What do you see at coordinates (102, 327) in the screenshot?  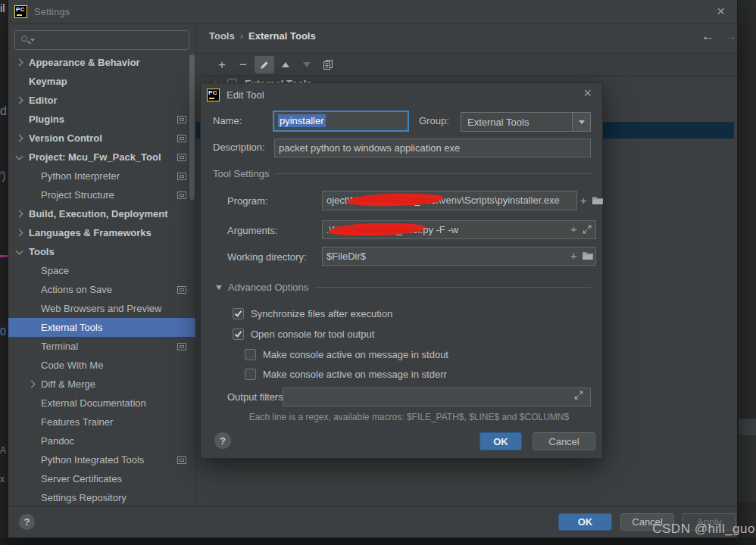 I see `sidebar-item-external-tools: External Tools` at bounding box center [102, 327].